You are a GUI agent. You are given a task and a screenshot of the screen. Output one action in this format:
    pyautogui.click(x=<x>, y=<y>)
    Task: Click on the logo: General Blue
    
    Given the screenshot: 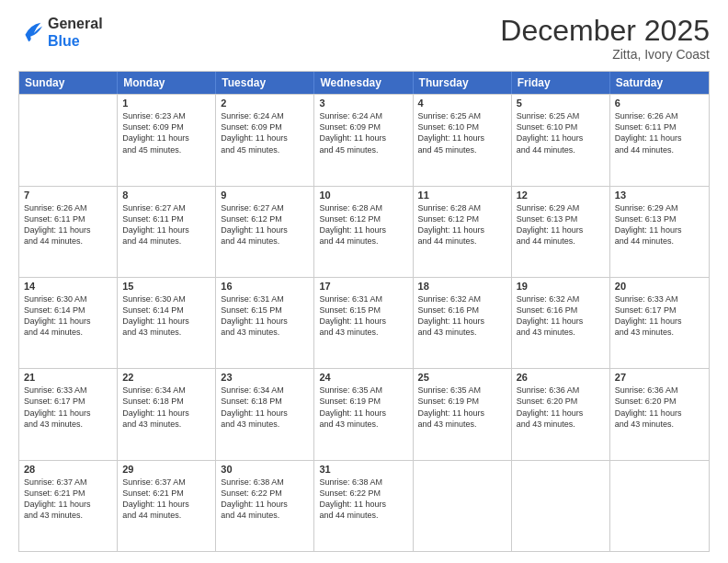 What is the action you would take?
    pyautogui.click(x=61, y=32)
    